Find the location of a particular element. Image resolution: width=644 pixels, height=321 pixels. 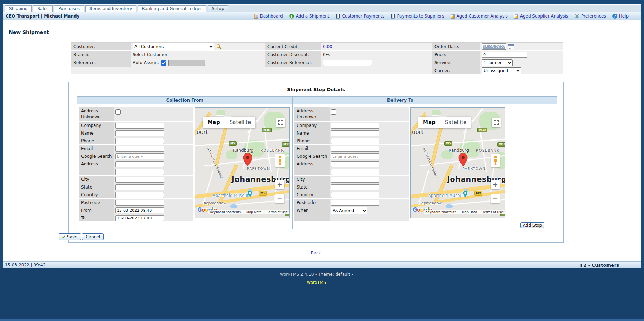

delivery-city-input is located at coordinates (355, 179).